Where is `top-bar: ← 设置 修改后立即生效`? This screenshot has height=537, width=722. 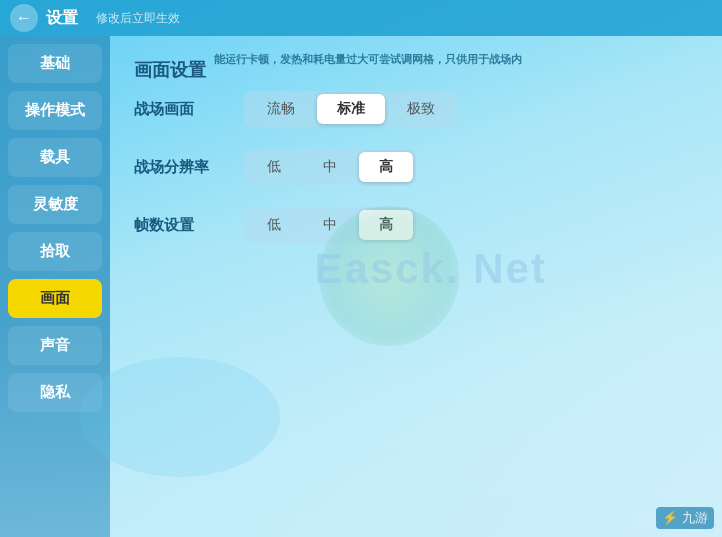
top-bar: ← 设置 修改后立即生效 is located at coordinates (361, 18).